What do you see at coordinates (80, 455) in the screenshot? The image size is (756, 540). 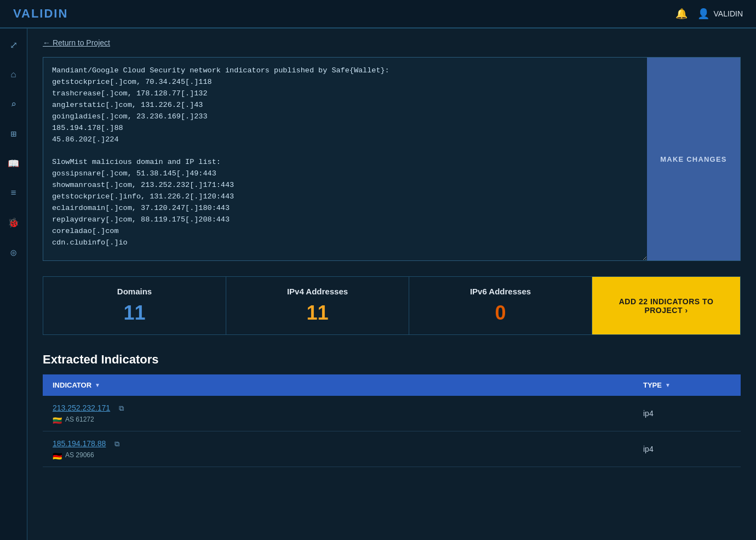 I see `as-number: AS 29066` at bounding box center [80, 455].